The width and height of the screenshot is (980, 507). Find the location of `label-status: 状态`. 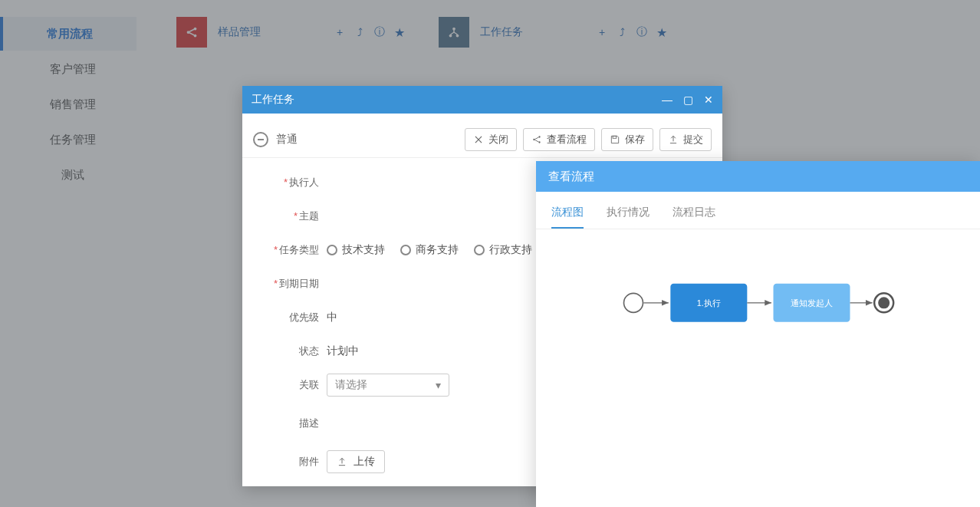

label-status: 状态 is located at coordinates (292, 351).